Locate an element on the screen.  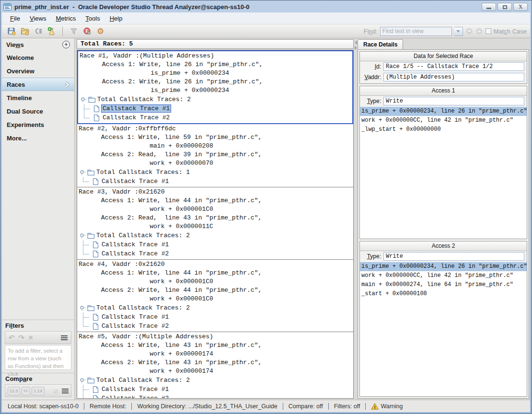
collapse-right-icon is located at coordinates (356, 48).